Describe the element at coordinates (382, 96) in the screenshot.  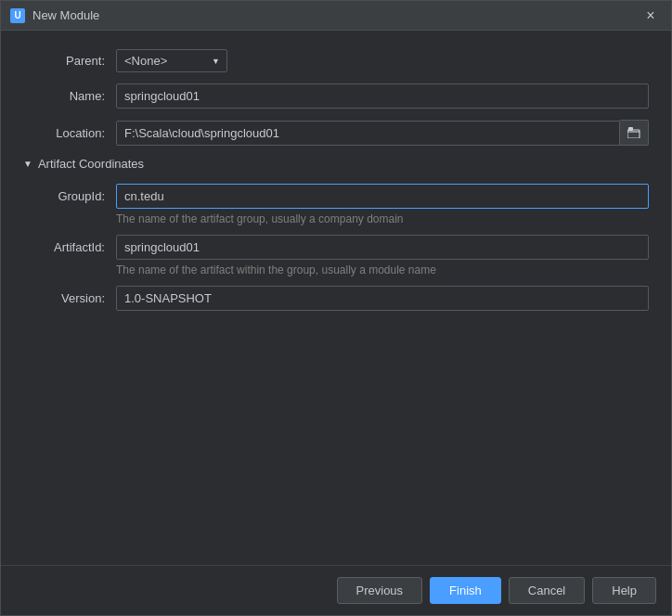
I see `name-input` at that location.